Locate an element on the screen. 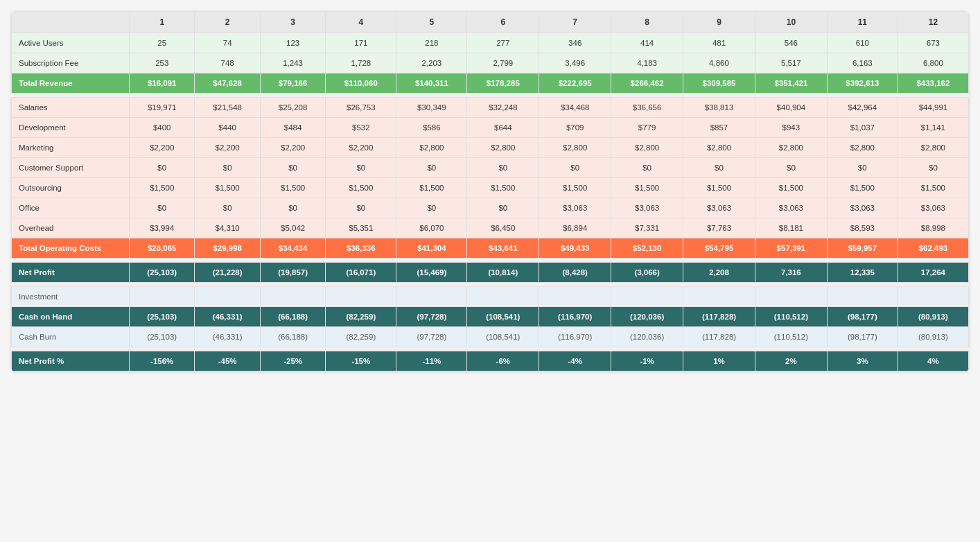 This screenshot has width=980, height=542. net-profit-v3: (19,857) is located at coordinates (292, 273).